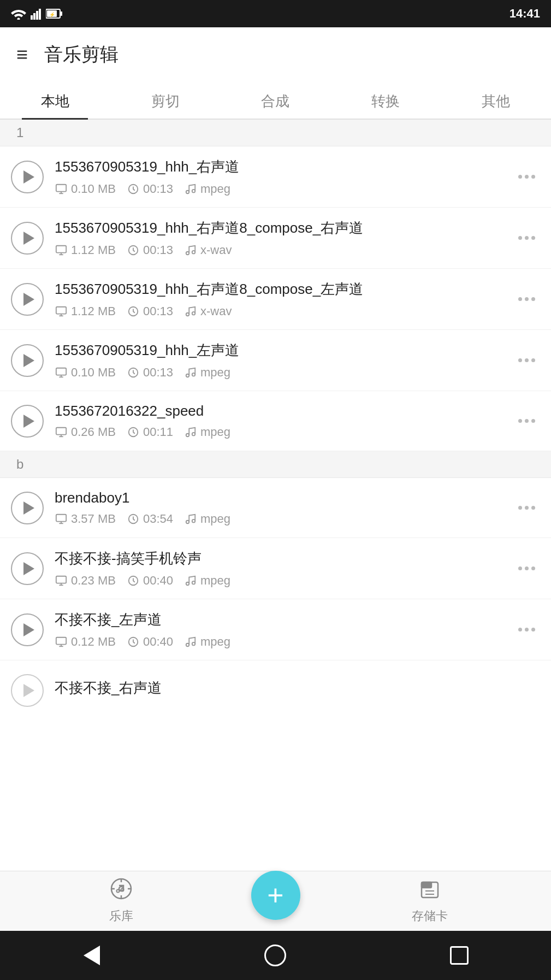  What do you see at coordinates (275, 101) in the screenshot?
I see `tab-bar: 本地 剪切 合成 转换 其他` at bounding box center [275, 101].